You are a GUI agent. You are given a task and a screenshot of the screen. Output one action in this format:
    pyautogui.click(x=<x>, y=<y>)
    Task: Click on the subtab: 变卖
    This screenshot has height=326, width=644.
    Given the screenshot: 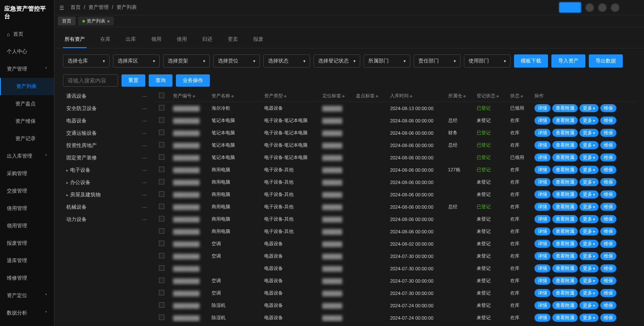 What is the action you would take?
    pyautogui.click(x=233, y=40)
    